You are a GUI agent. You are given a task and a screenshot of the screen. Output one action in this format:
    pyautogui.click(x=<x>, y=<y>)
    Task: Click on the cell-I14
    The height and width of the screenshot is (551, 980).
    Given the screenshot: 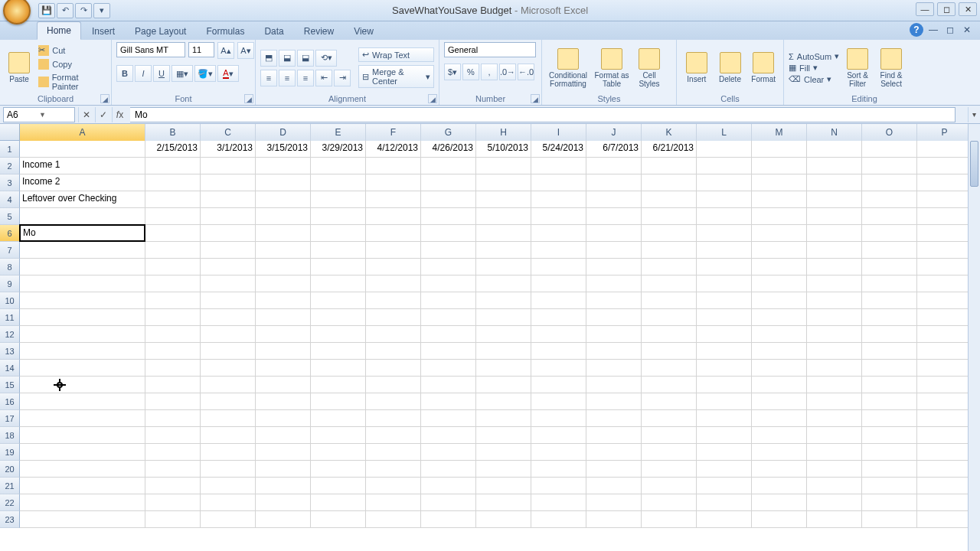 What is the action you would take?
    pyautogui.click(x=559, y=368)
    